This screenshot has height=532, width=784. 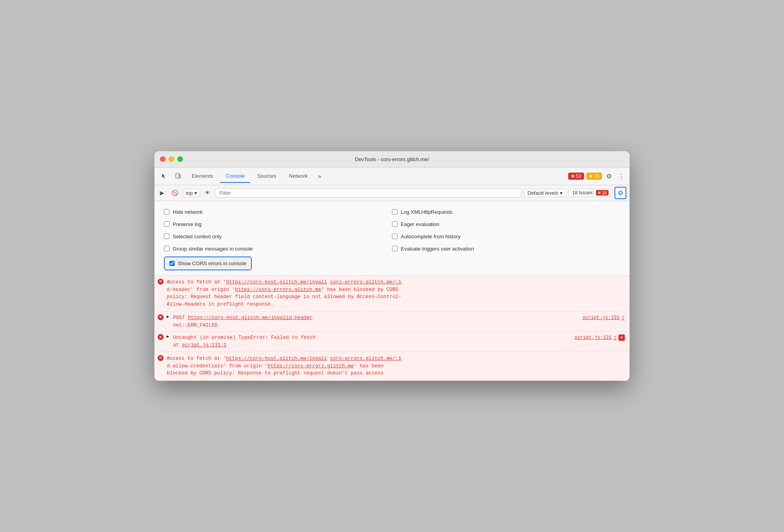 I want to click on console-toolbar: ▶ 🚫 top ▾ 👁 Default levels ▾ 18 Issues: …, so click(x=392, y=193).